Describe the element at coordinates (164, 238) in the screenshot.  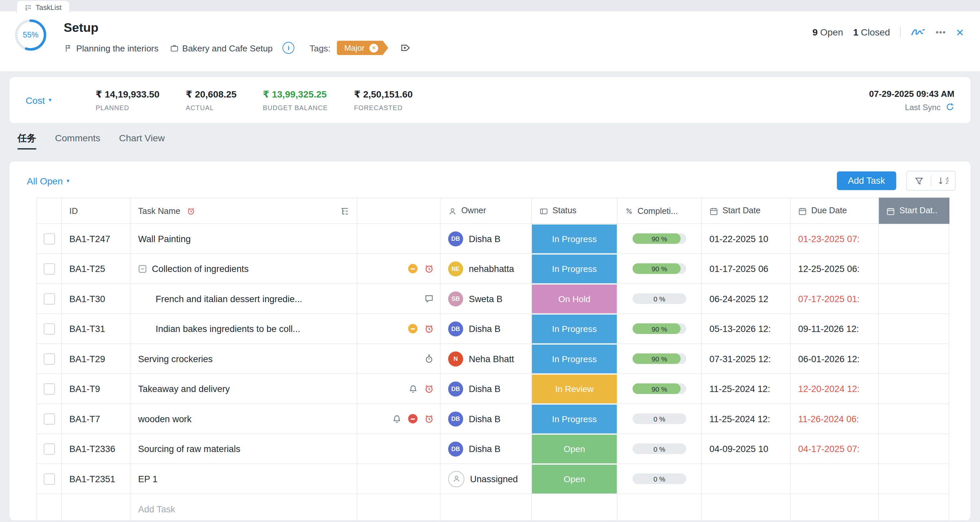
I see `task-name-link: Wall Painting` at that location.